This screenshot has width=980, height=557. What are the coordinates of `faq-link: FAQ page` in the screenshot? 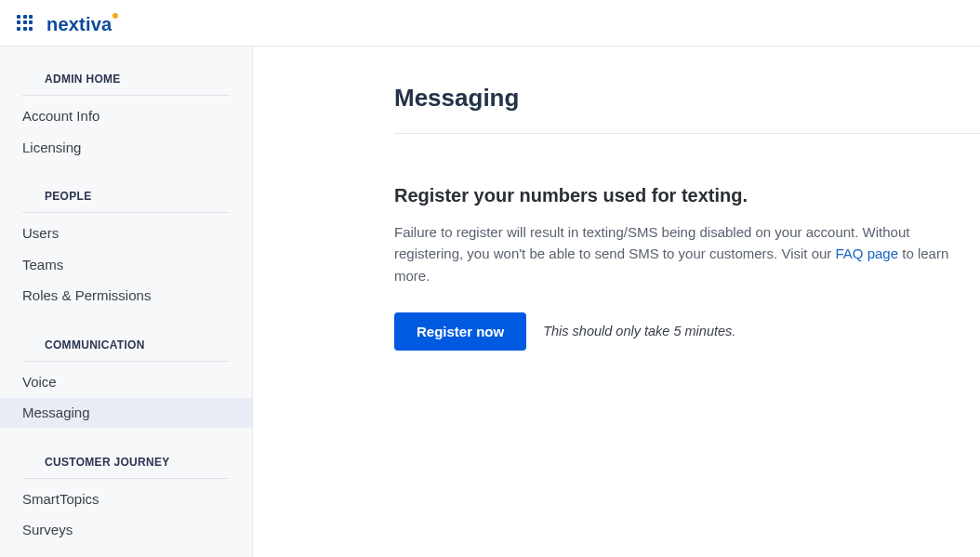 It's located at (867, 253).